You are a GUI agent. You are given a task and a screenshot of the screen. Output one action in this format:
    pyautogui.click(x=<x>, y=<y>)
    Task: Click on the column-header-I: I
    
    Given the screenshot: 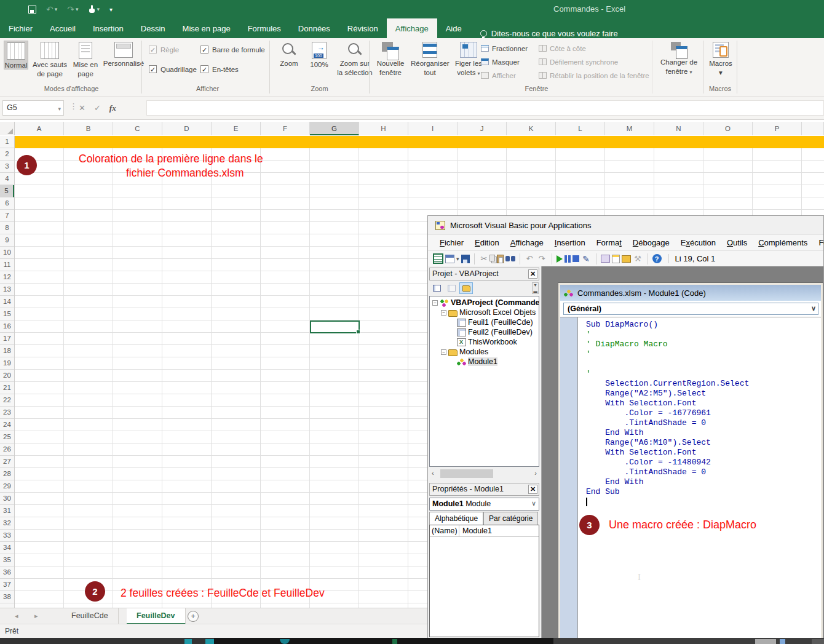 What is the action you would take?
    pyautogui.click(x=433, y=129)
    